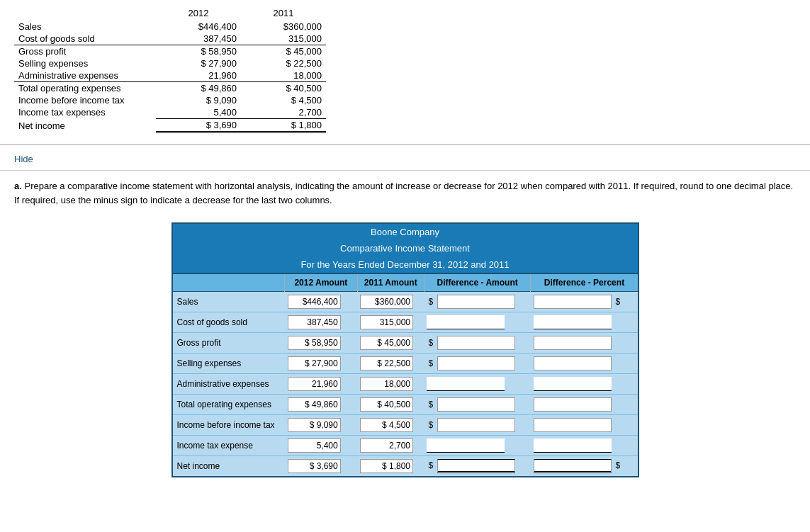  What do you see at coordinates (315, 384) in the screenshot?
I see `admin-2012-input` at bounding box center [315, 384].